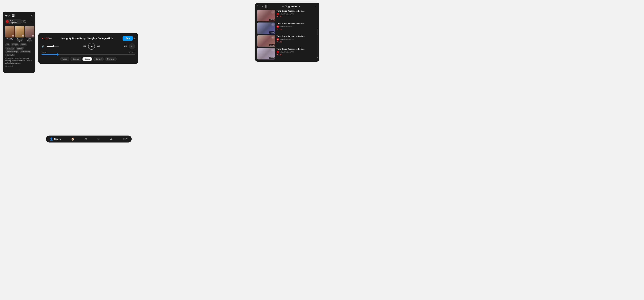 This screenshot has width=644, height=300. Describe the element at coordinates (20, 32) in the screenshot. I see `performer-avatar-rebecca: 🤍` at that location.